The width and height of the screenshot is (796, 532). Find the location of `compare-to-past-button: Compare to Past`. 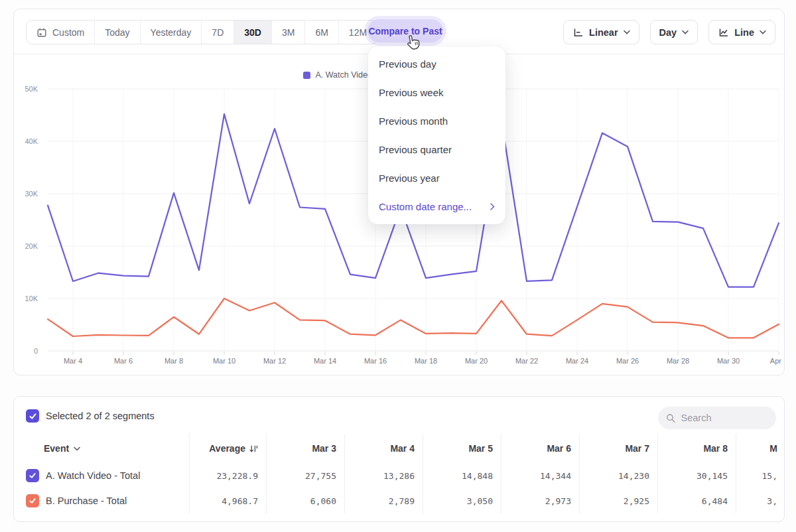

compare-to-past-button: Compare to Past is located at coordinates (405, 31).